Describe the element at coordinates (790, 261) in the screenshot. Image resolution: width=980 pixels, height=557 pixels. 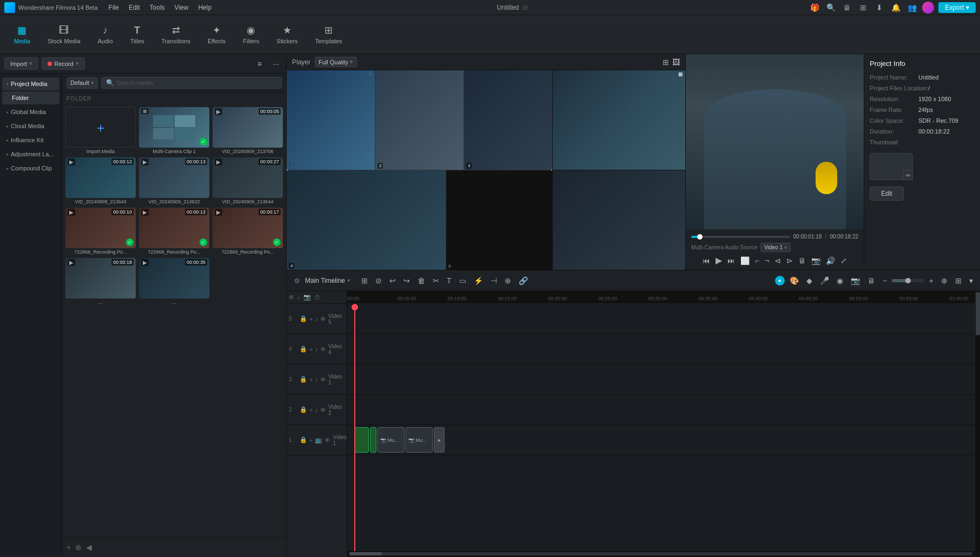
I see `next-frame-icon: ⊳` at that location.